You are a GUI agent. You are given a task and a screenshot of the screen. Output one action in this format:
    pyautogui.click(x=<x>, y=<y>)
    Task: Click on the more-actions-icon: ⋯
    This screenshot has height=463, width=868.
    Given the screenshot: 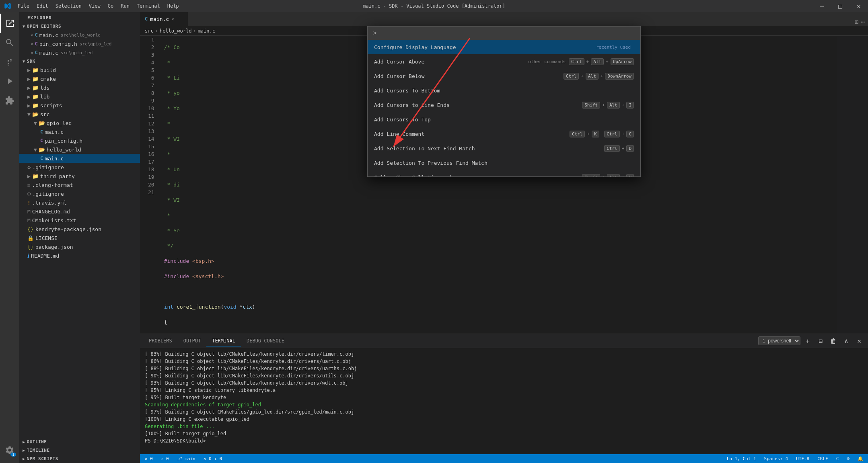 What is the action you would take?
    pyautogui.click(x=863, y=22)
    